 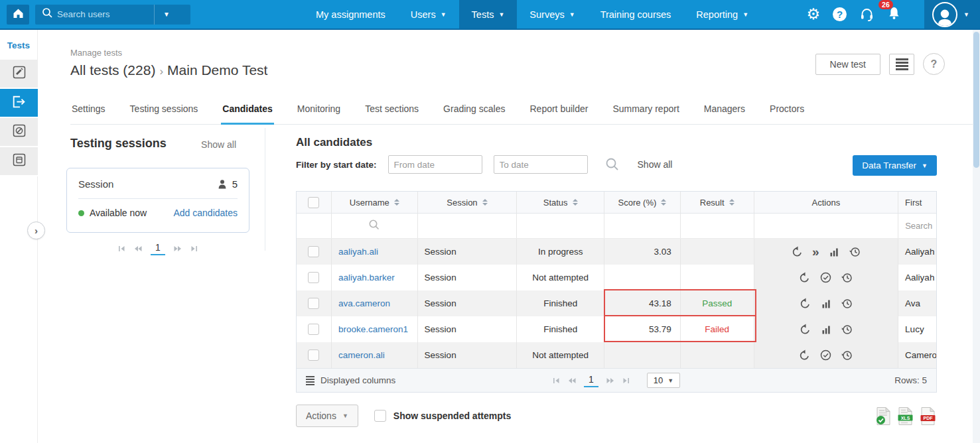 What do you see at coordinates (247, 110) in the screenshot?
I see `tab-candidates: Candidates` at bounding box center [247, 110].